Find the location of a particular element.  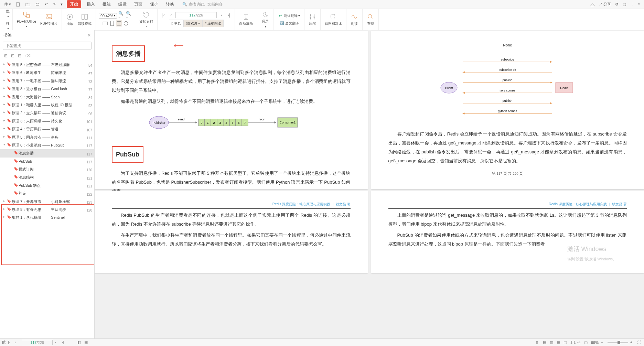

bookmark-subitem: 🔖补充122 is located at coordinates (47, 193).